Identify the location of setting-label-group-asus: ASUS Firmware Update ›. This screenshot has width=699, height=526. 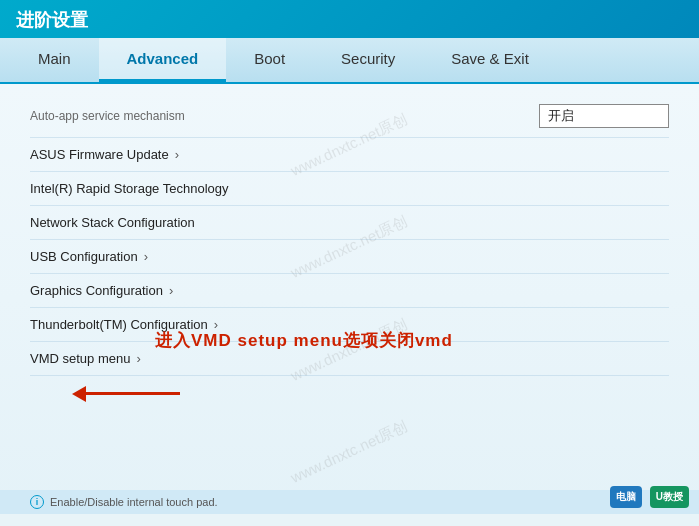
(104, 154).